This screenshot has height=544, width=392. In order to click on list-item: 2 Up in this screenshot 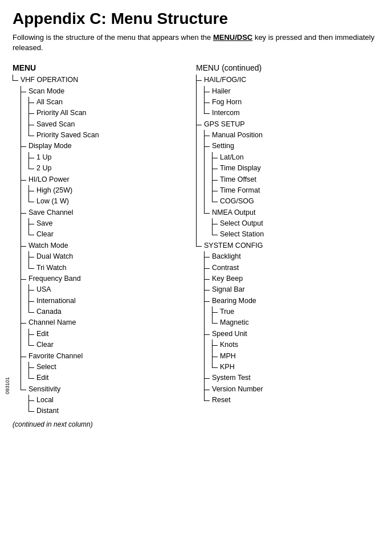, I will do `click(112, 169)`.